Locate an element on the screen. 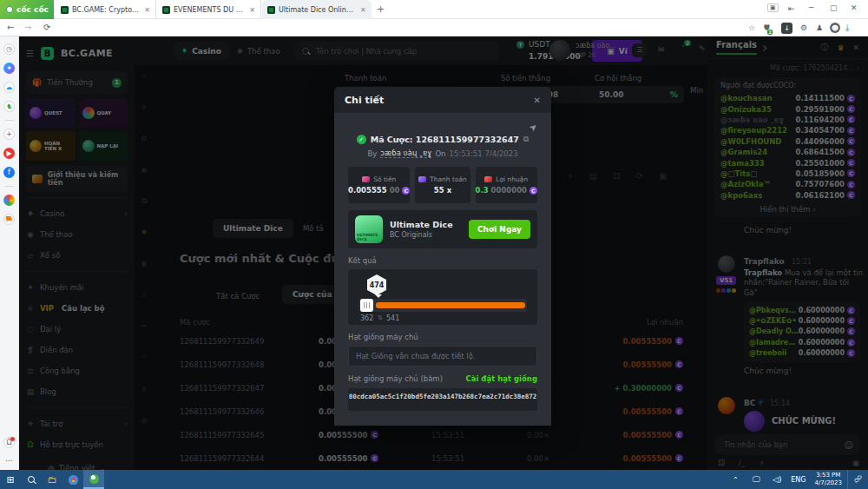 The height and width of the screenshot is (489, 868). coccoc-logo-icon is located at coordinates (10, 10).